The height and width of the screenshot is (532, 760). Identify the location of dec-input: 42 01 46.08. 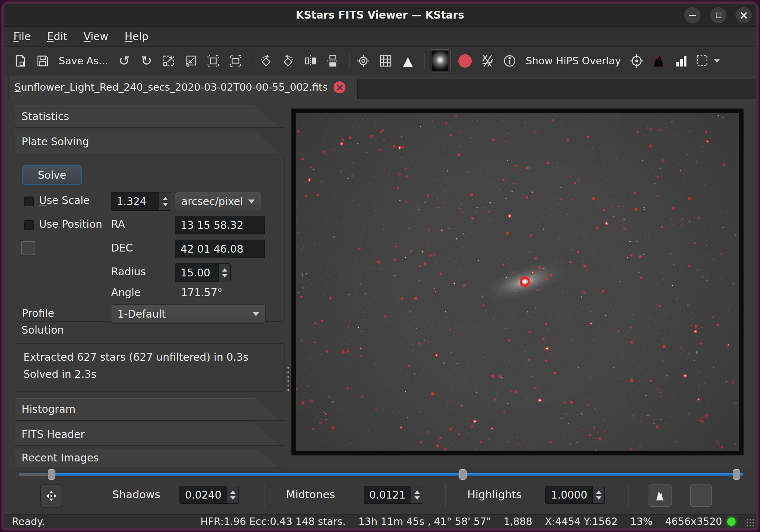
(220, 249).